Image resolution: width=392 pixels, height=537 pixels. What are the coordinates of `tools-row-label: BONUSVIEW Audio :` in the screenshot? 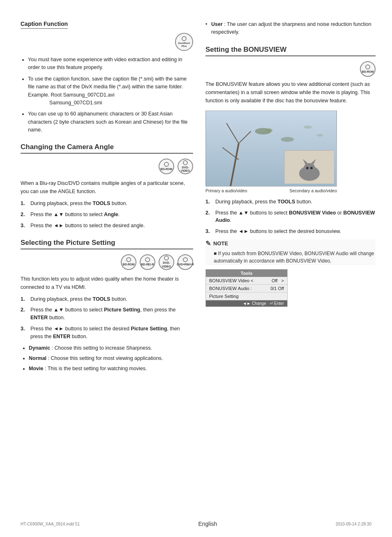 It's located at (231, 288).